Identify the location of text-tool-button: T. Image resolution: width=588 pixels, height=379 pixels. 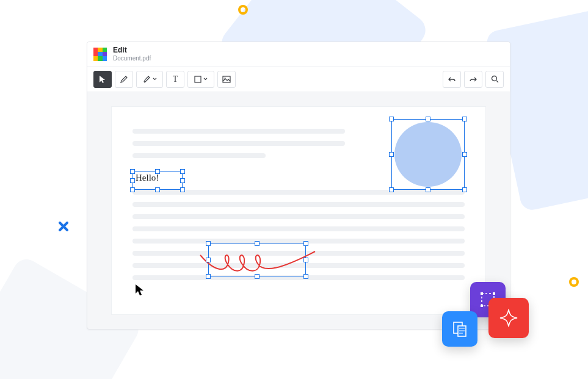
(175, 79).